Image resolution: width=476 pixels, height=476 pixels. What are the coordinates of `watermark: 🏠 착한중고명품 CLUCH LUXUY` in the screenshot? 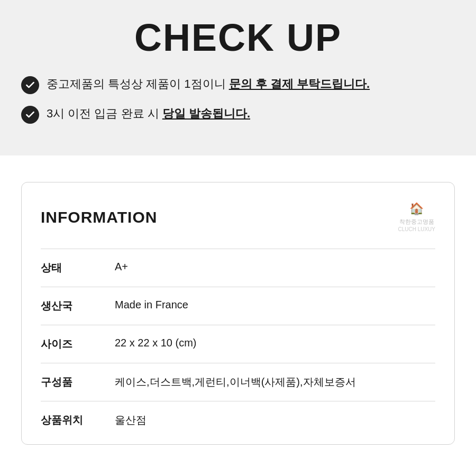 It's located at (417, 217).